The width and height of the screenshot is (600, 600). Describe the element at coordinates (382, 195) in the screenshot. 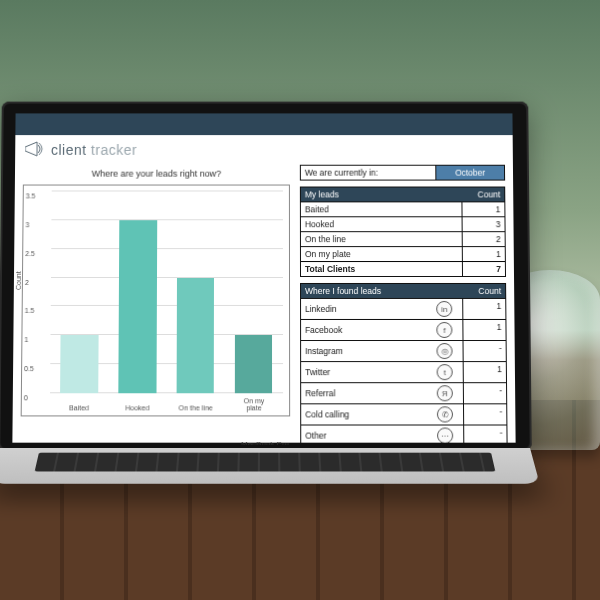

I see `my-leads-header: My leads` at that location.